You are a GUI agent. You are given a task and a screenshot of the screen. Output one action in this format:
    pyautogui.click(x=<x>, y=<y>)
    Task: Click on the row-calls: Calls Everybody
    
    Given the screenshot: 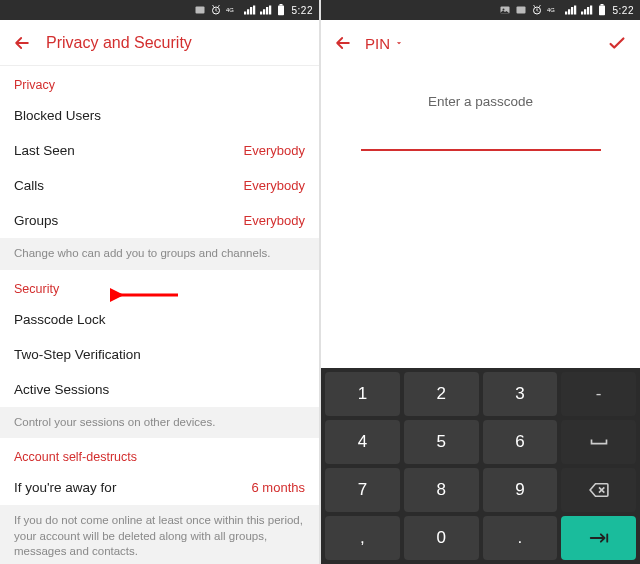 What is the action you would take?
    pyautogui.click(x=160, y=186)
    